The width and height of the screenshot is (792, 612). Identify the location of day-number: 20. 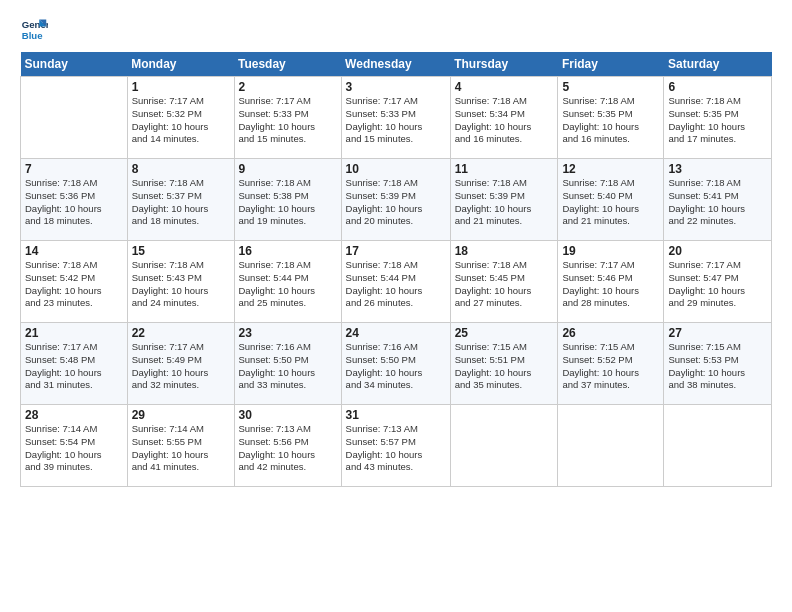
(718, 251).